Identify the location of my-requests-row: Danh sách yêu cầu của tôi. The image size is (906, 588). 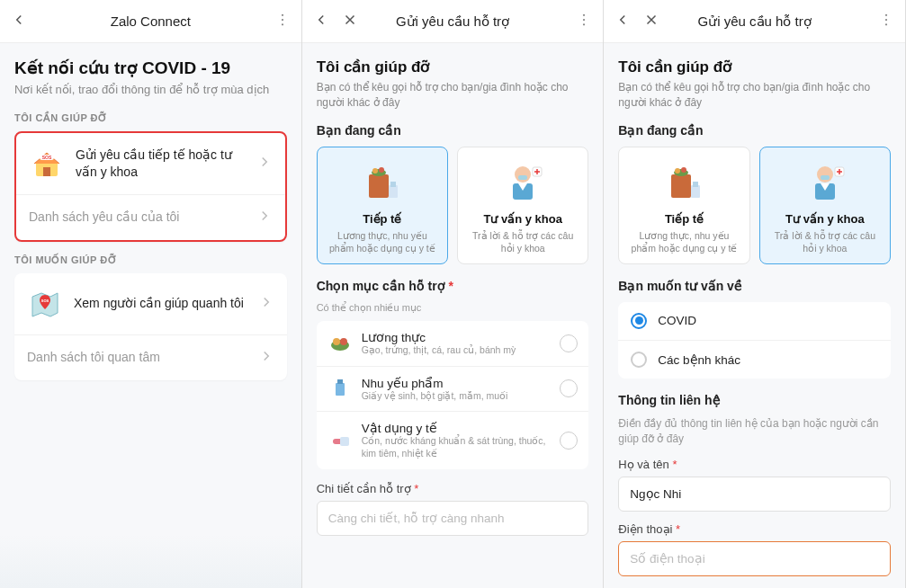
(151, 218).